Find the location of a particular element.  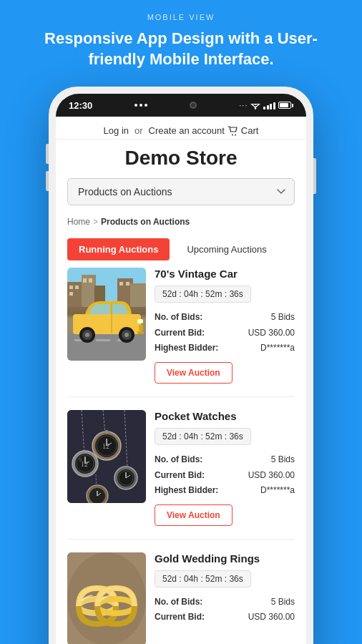

bid-label-vintage-car: Current Bid: is located at coordinates (180, 333).